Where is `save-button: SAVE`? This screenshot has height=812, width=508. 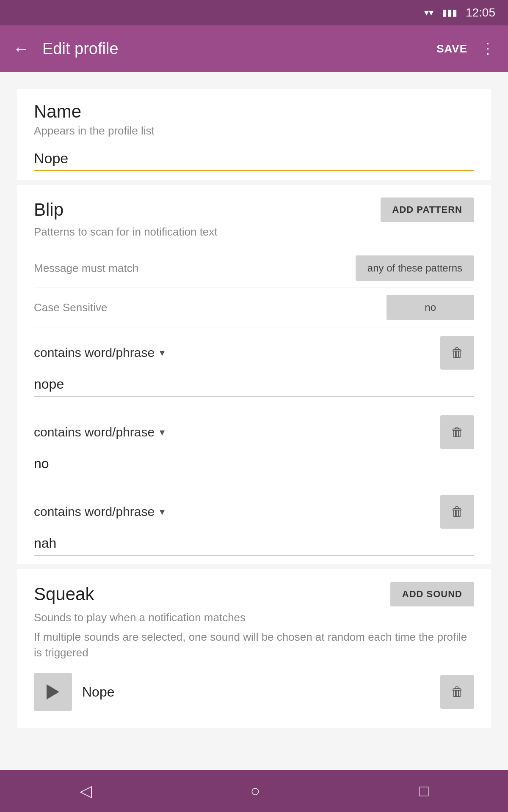 save-button: SAVE is located at coordinates (452, 49).